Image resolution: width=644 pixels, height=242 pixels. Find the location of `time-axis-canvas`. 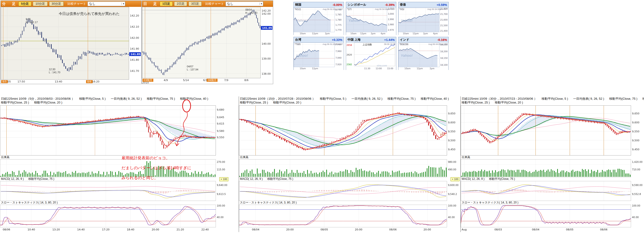

time-axis-canvas is located at coordinates (350, 230).